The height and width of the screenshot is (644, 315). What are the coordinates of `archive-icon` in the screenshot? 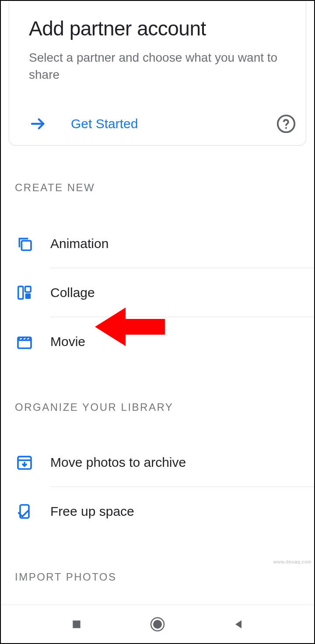 It's located at (24, 463).